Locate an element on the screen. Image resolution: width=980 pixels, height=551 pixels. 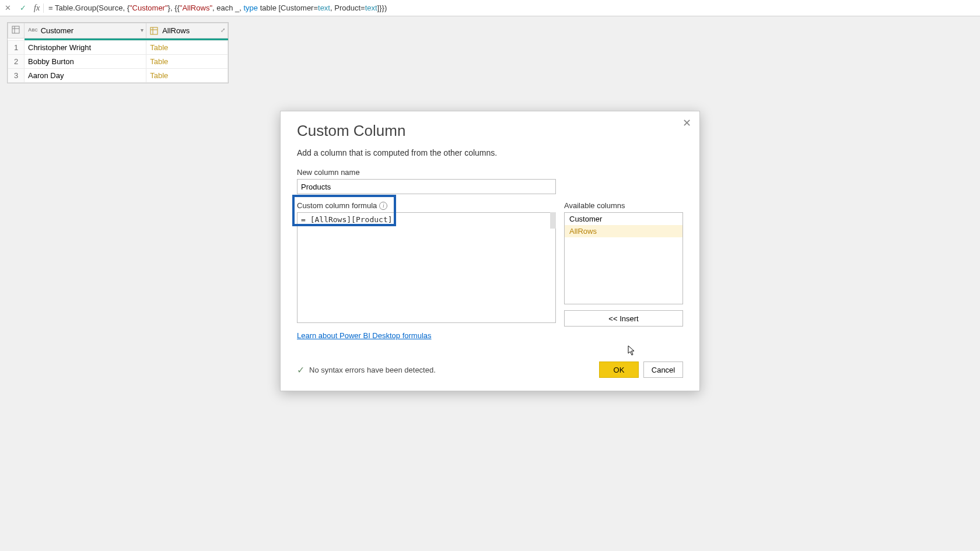
formula-seg: "AllRows" is located at coordinates (196, 8).